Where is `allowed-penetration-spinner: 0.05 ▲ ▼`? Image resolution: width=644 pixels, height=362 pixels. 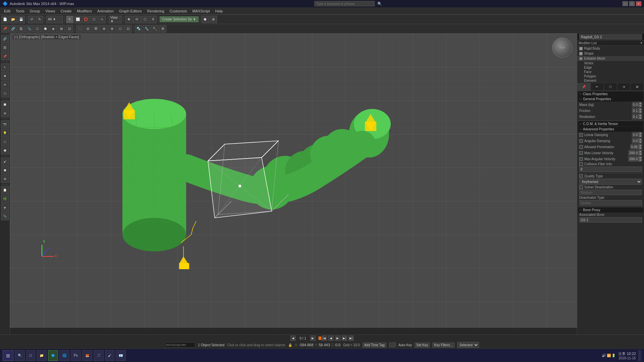 allowed-penetration-spinner: 0.05 ▲ ▼ is located at coordinates (636, 147).